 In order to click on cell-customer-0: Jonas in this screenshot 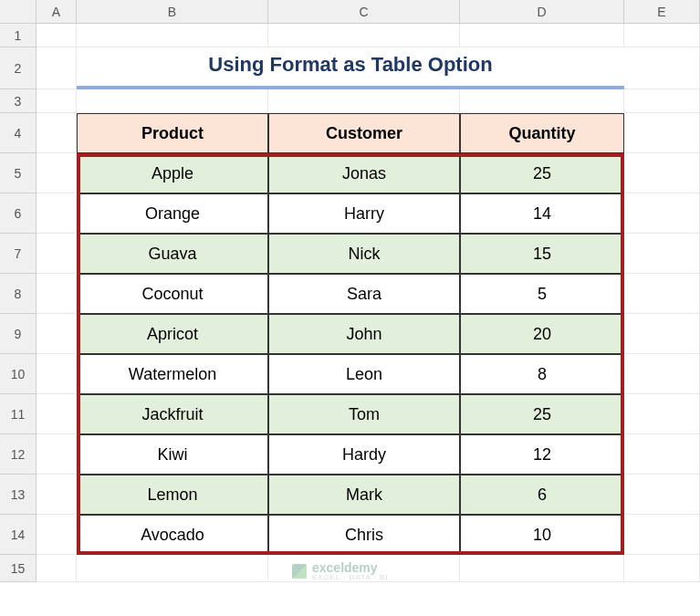, I will do `click(364, 173)`.